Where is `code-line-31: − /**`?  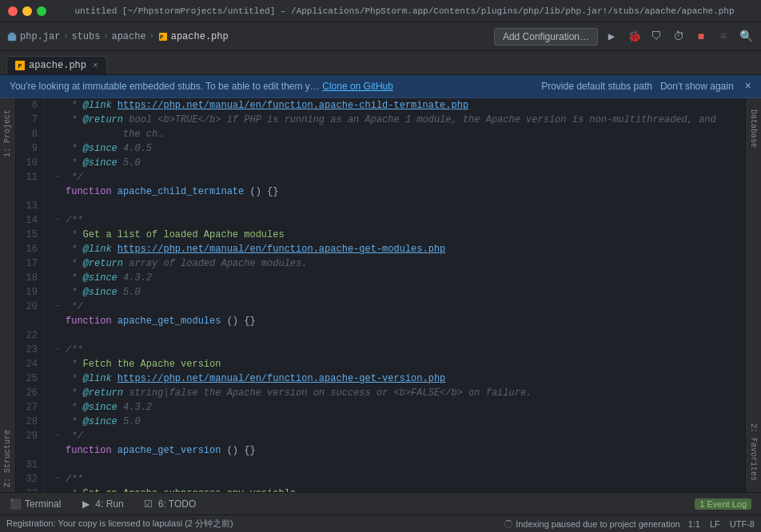 code-line-31: − /** is located at coordinates (391, 479).